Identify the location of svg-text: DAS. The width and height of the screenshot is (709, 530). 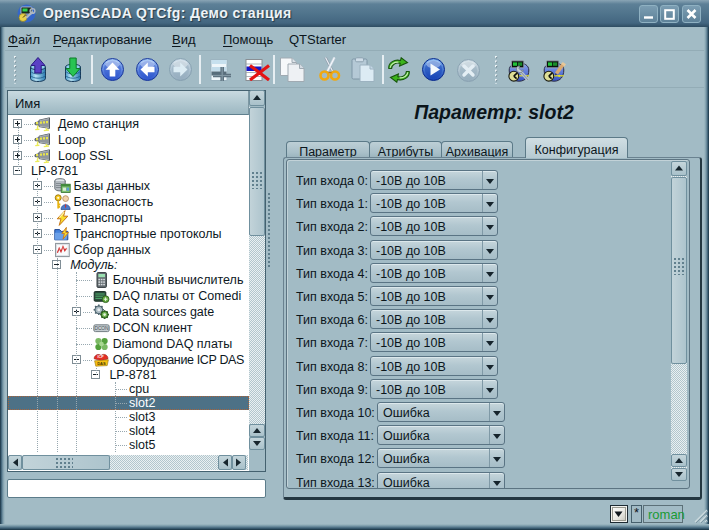
(102, 364).